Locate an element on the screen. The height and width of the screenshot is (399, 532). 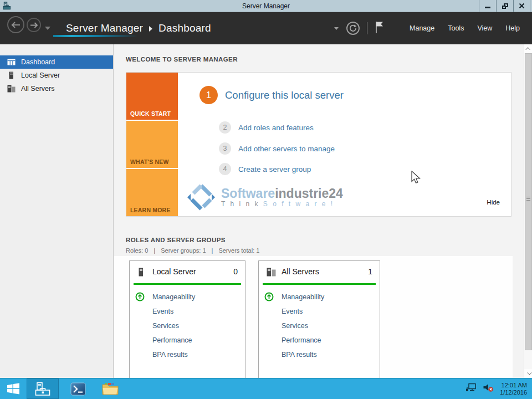
step-link: Configure this local server is located at coordinates (284, 95).